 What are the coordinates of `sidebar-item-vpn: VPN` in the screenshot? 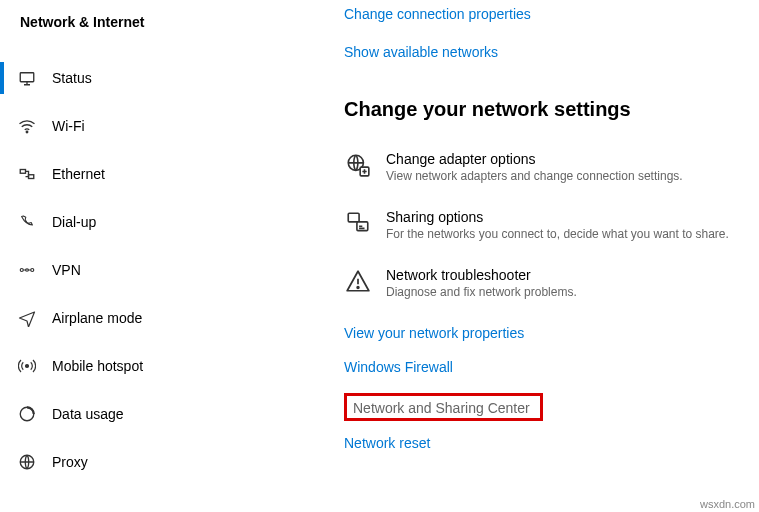 It's located at (150, 270).